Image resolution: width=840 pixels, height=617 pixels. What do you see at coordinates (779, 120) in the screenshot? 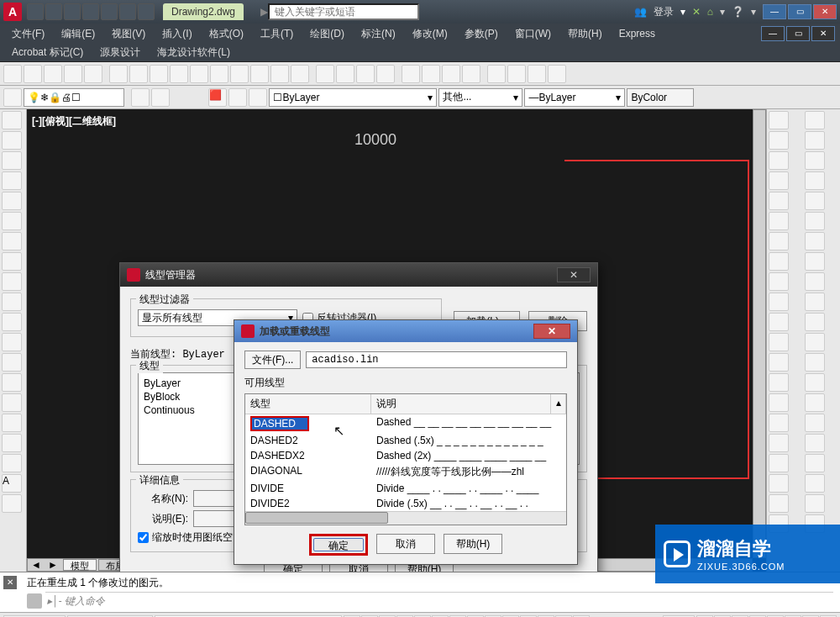
I see `r-erase-icon` at bounding box center [779, 120].